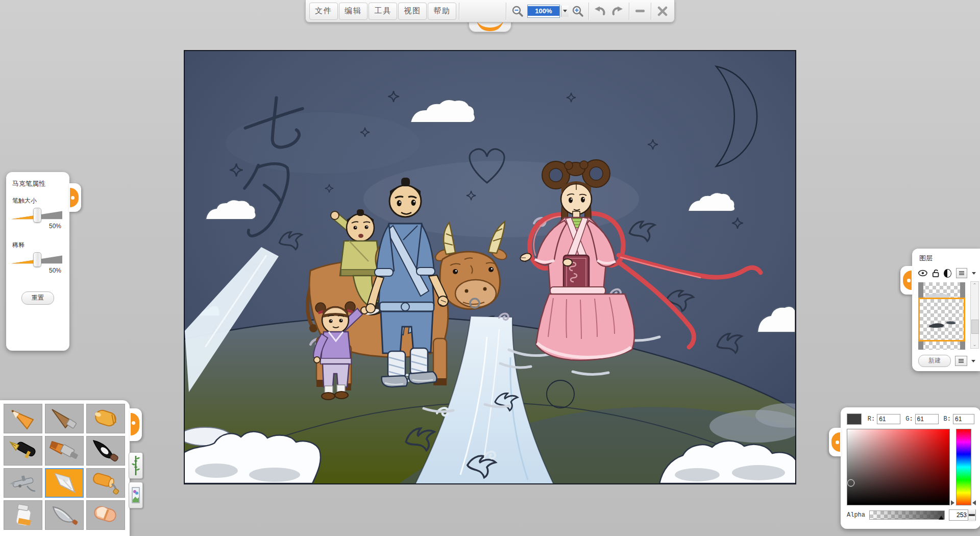  I want to click on alpha-label: Alpha, so click(856, 515).